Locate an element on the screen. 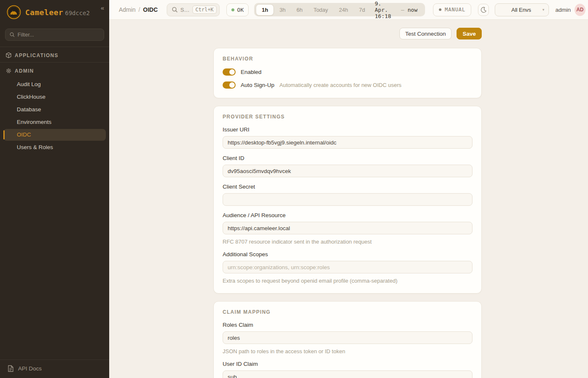 This screenshot has width=588, height=378. issuer-uri-field: Issuer URI is located at coordinates (348, 138).